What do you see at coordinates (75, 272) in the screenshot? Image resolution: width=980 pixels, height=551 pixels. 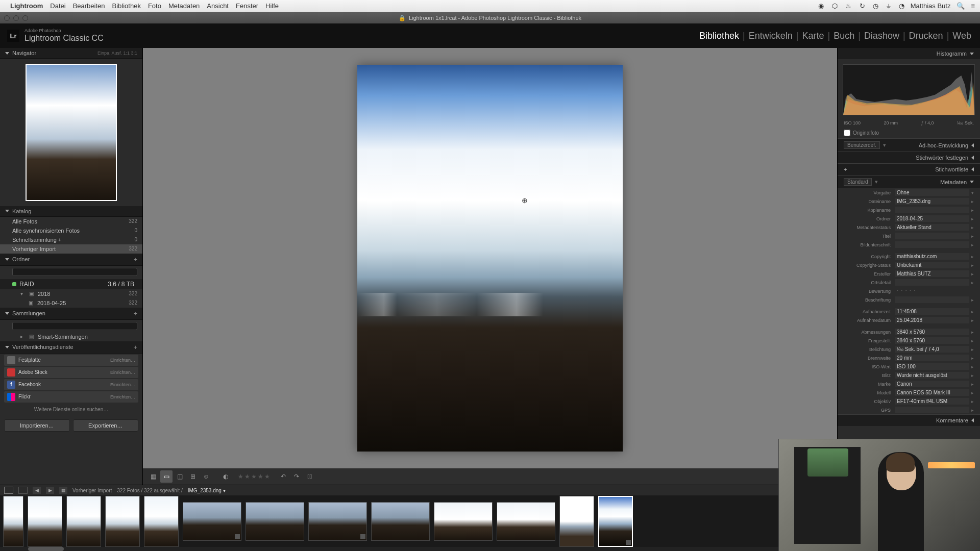 I see `folder-filter-input` at bounding box center [75, 272].